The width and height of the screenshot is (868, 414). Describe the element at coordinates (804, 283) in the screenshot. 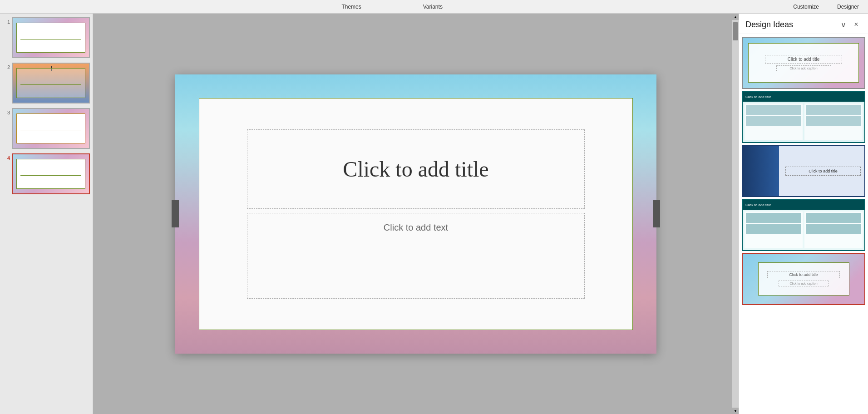

I see `idea-5-subtitle: Click to add caption` at that location.